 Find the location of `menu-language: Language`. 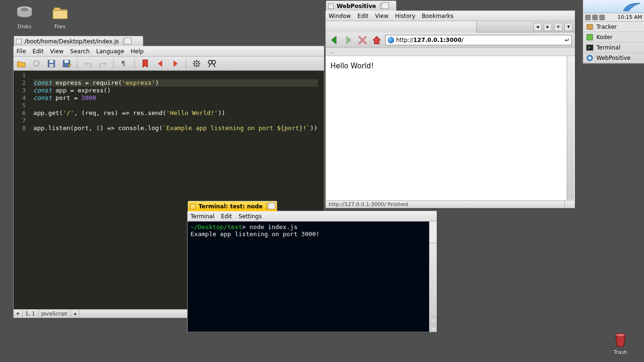

menu-language: Language is located at coordinates (110, 51).